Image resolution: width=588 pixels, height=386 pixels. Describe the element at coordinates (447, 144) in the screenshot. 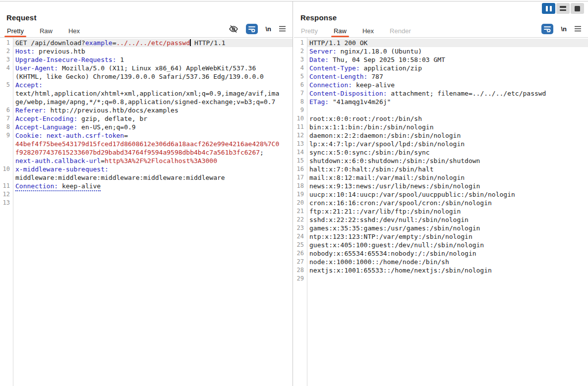

I see `line-content: lp:x:4:7:lp:/var/spool/lpd:/sbin/nologin` at that location.